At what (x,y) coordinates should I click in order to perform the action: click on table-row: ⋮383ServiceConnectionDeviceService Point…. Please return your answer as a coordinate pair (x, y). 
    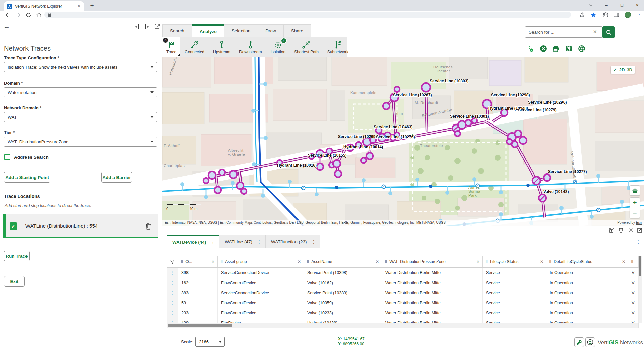
    Looking at the image, I should click on (402, 293).